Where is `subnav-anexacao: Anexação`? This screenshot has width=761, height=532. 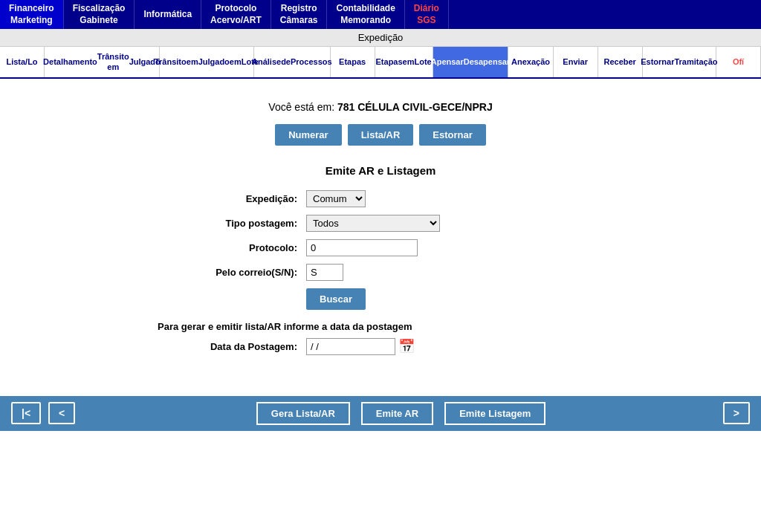 subnav-anexacao: Anexação is located at coordinates (531, 62).